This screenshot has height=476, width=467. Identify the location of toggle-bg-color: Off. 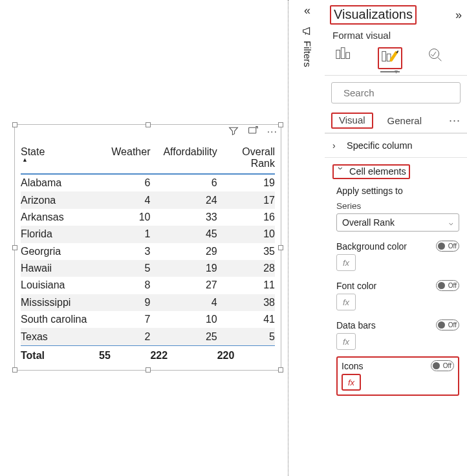
(448, 246).